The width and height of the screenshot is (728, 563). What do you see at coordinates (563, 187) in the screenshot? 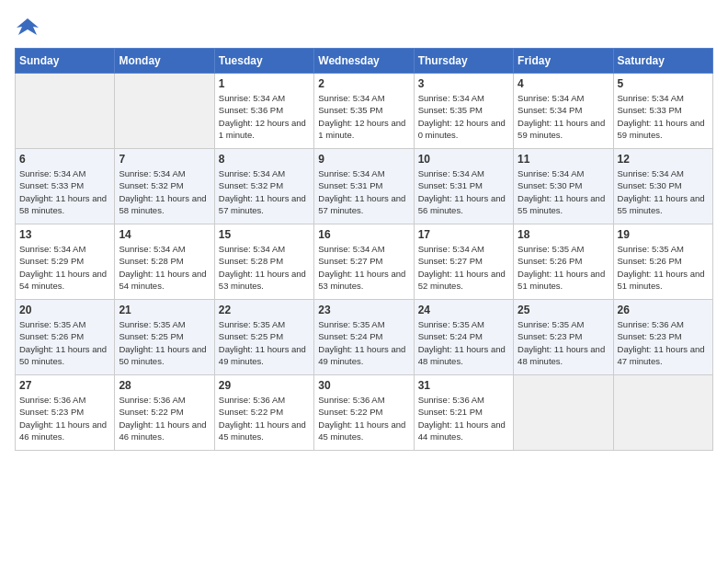
I see `calendar-cell: 11Sunrise: 5:34 AMSunset: 5:30 PMDayligh…` at bounding box center [563, 187].